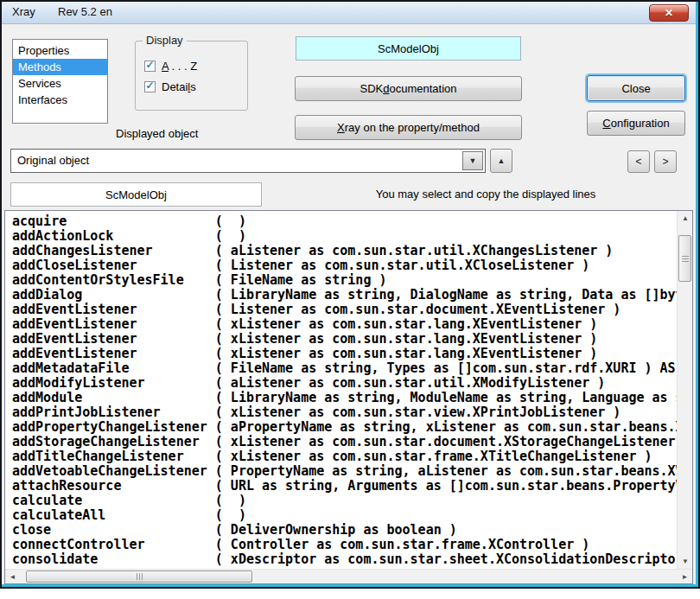  I want to click on horizontal-scrollbar: ◄ ►, so click(349, 576).